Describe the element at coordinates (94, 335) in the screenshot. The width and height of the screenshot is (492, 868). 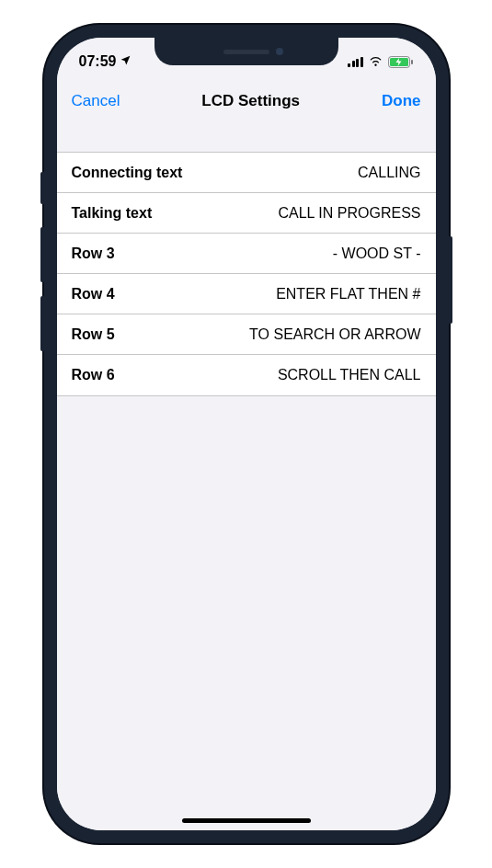
I see `row-label: Row 5` at that location.